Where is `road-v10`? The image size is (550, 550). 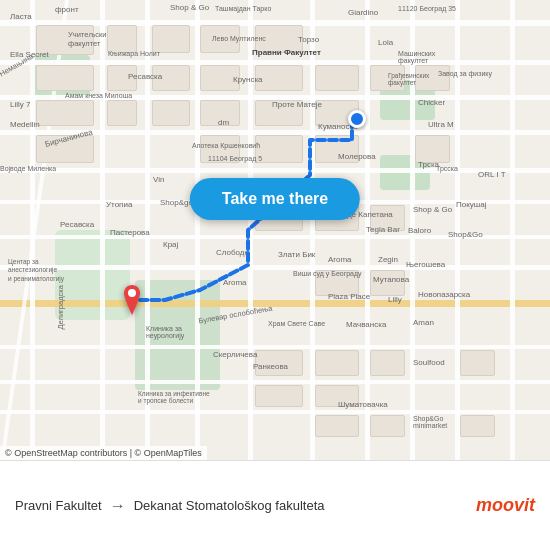
road-v10 is located at coordinates (512, 230).